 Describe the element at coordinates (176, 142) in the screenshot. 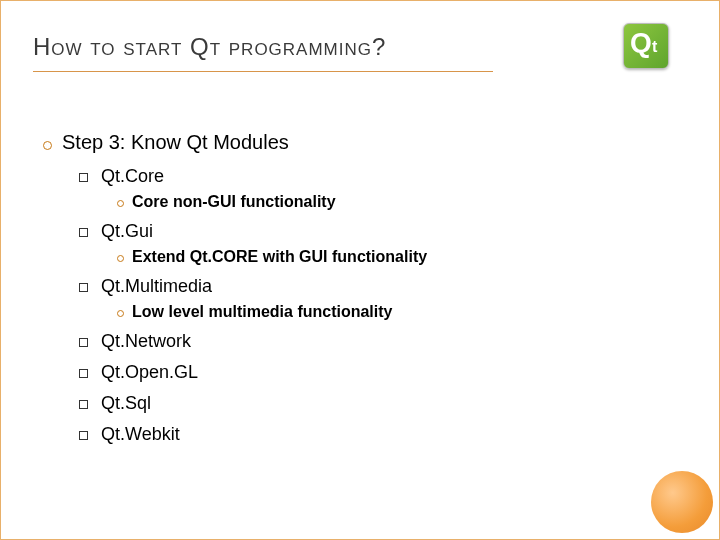

I see `step-heading: Step 3: Know Qt Modules` at that location.